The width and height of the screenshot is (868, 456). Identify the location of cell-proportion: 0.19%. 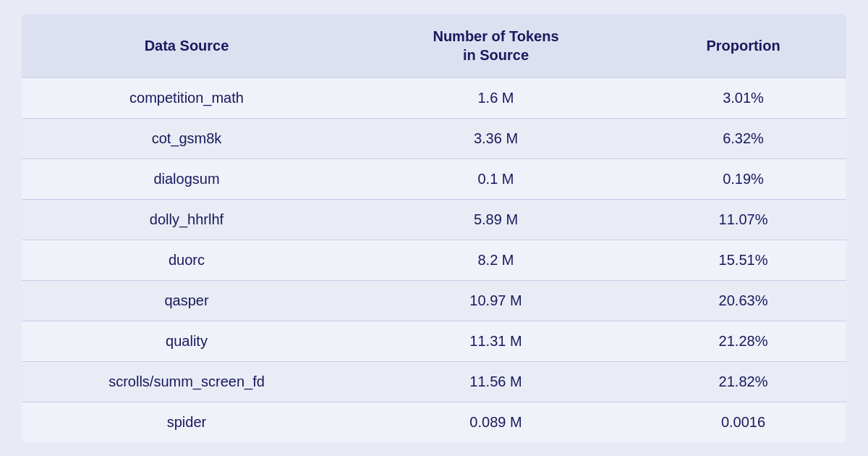
(744, 180).